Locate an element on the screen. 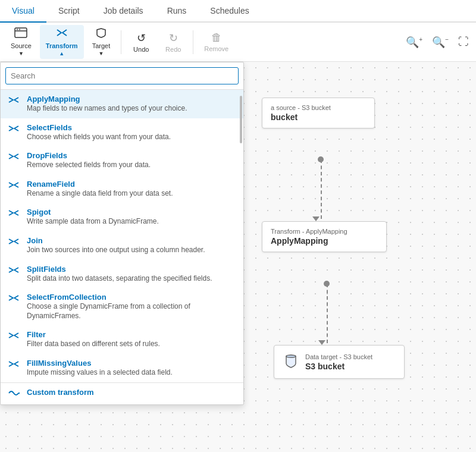 This screenshot has height=452, width=476. target-button: Target ▼ is located at coordinates (101, 42).